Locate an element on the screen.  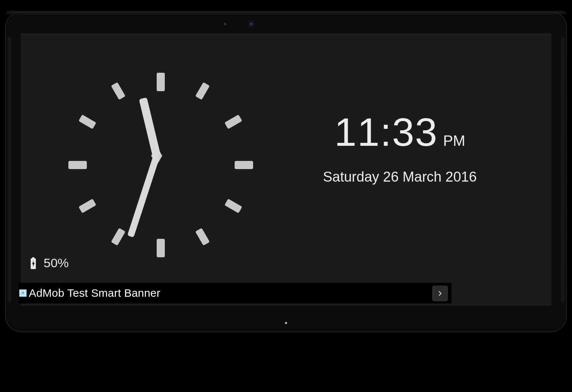
battery-percent-label: 50% is located at coordinates (56, 263).